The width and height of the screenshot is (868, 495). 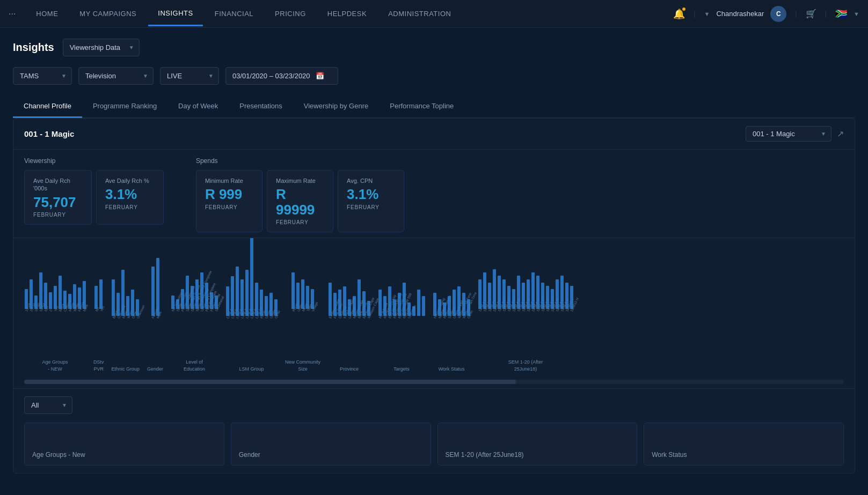 What do you see at coordinates (402, 328) in the screenshot?
I see `chart-group-8: R0-R4 999R5,000-R19 999R20,000-R39 999R4…` at bounding box center [402, 328].